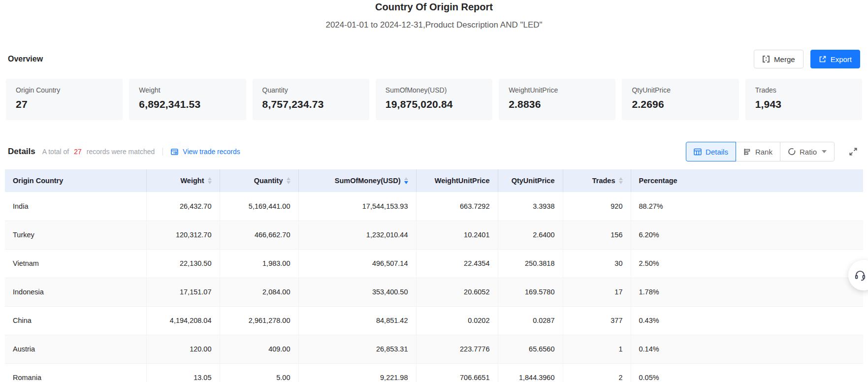  Describe the element at coordinates (183, 181) in the screenshot. I see `column-header-weight: Weight` at that location.